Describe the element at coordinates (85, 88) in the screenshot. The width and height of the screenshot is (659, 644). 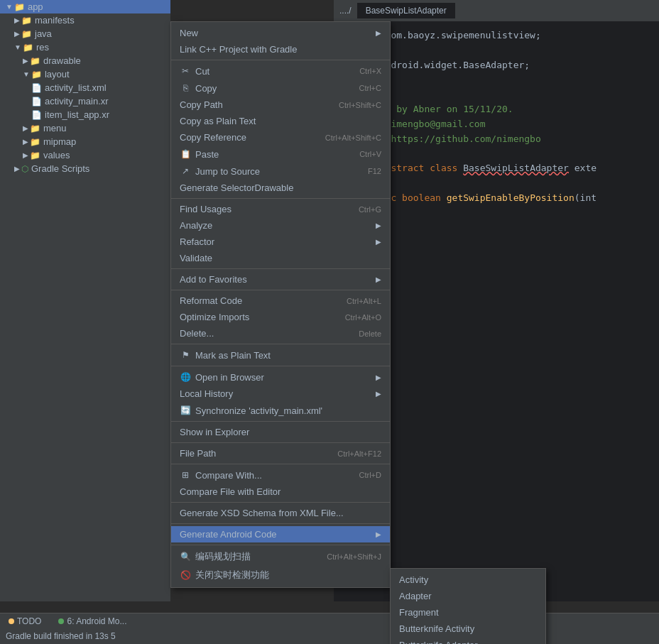
I see `sidebar-item-activity-list: 📄 activity_list.xml` at that location.